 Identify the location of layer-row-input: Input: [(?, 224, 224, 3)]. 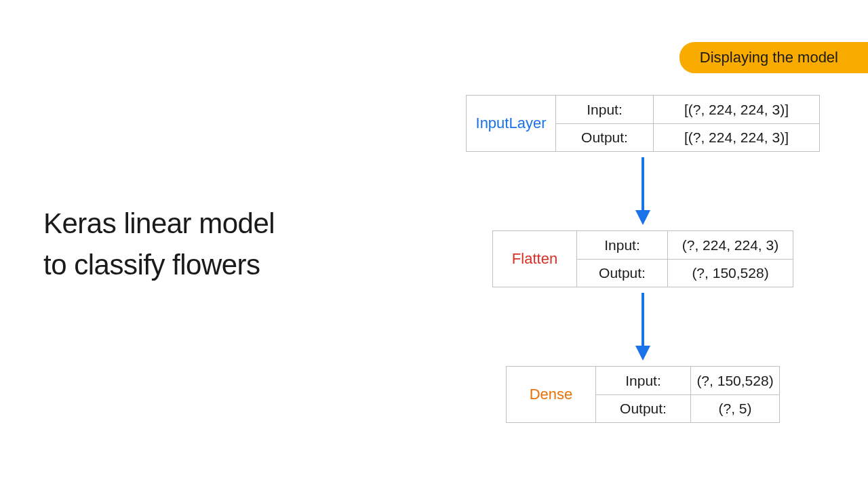
(688, 110).